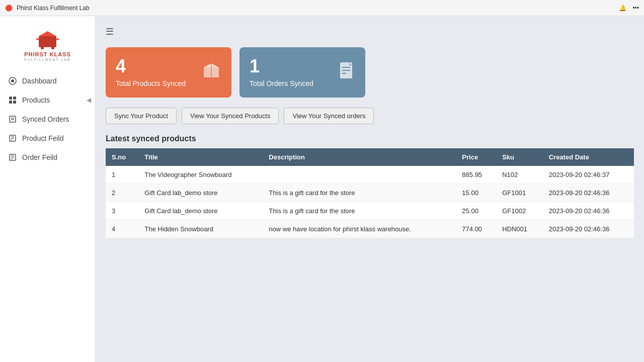 This screenshot has width=644, height=362. Describe the element at coordinates (200, 175) in the screenshot. I see `cell-title: The Videographer Snowboard` at that location.